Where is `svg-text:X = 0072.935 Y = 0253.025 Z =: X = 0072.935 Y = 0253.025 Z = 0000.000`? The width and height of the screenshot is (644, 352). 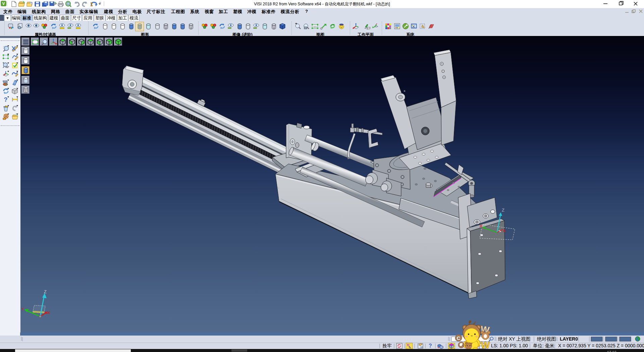 svg-text:X = 0072.935 Y = 0253.025 Z =: X = 0072.935 Y = 0253.025 Z = 0000.000 is located at coordinates (601, 346).